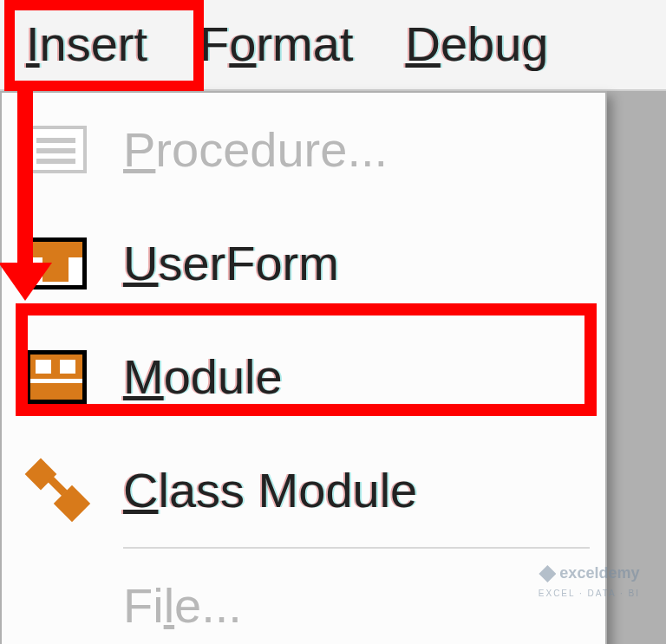  Describe the element at coordinates (590, 593) in the screenshot. I see `watermark-sub: EXCEL · DATA · BI` at that location.